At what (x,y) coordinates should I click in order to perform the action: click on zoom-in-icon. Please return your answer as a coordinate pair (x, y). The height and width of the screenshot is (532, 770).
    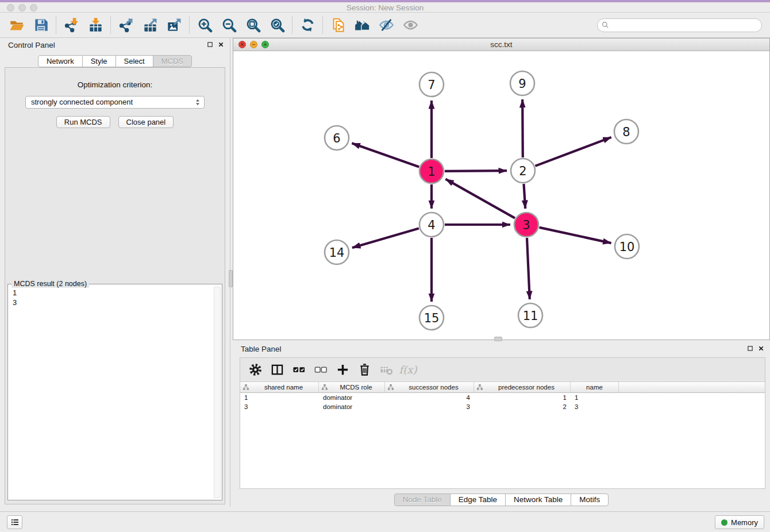
    Looking at the image, I should click on (205, 25).